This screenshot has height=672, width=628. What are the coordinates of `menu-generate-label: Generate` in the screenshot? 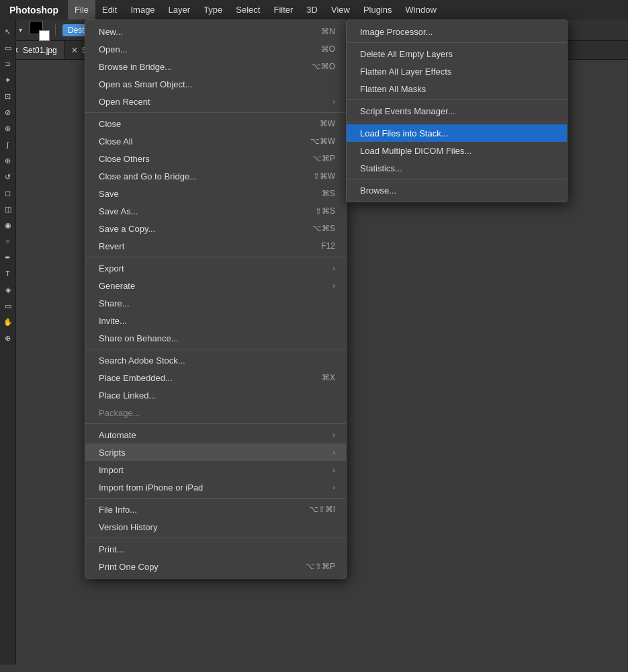 It's located at (117, 286).